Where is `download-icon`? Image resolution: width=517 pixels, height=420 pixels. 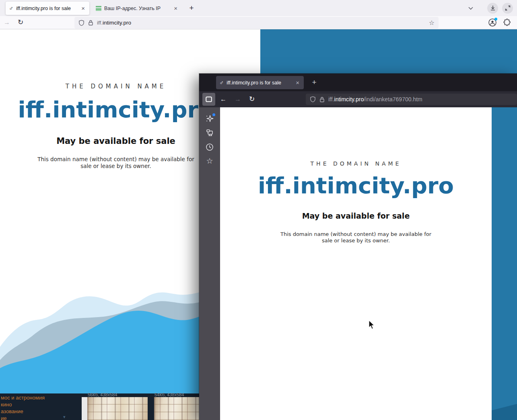
download-icon is located at coordinates (493, 8).